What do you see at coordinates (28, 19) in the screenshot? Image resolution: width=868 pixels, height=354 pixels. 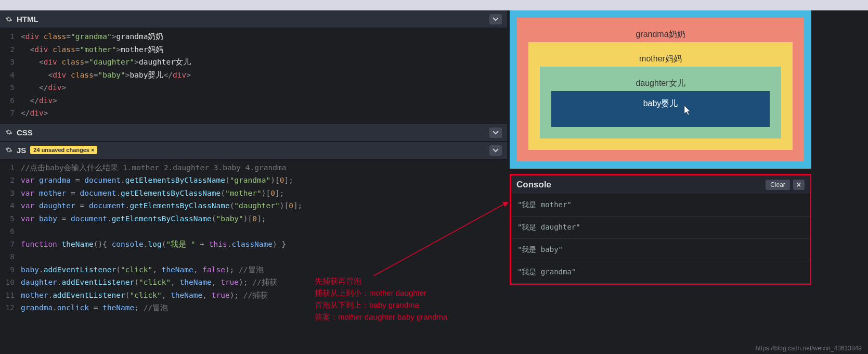 I see `html-panel-title: HTML` at bounding box center [28, 19].